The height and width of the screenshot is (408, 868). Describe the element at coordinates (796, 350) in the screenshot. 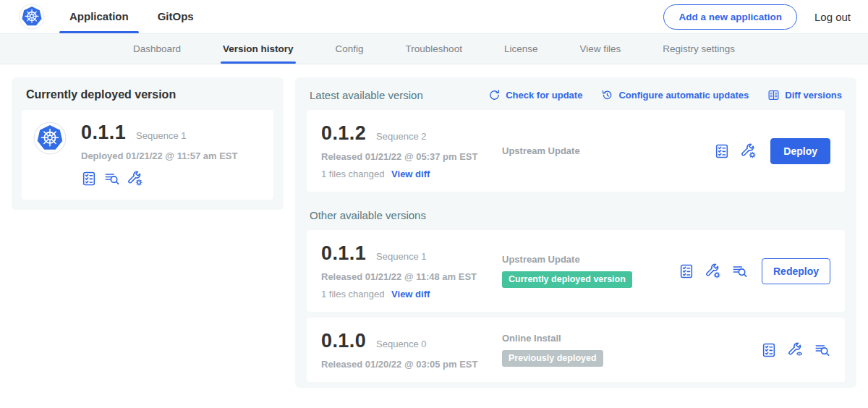

I see `config-view-icon` at that location.